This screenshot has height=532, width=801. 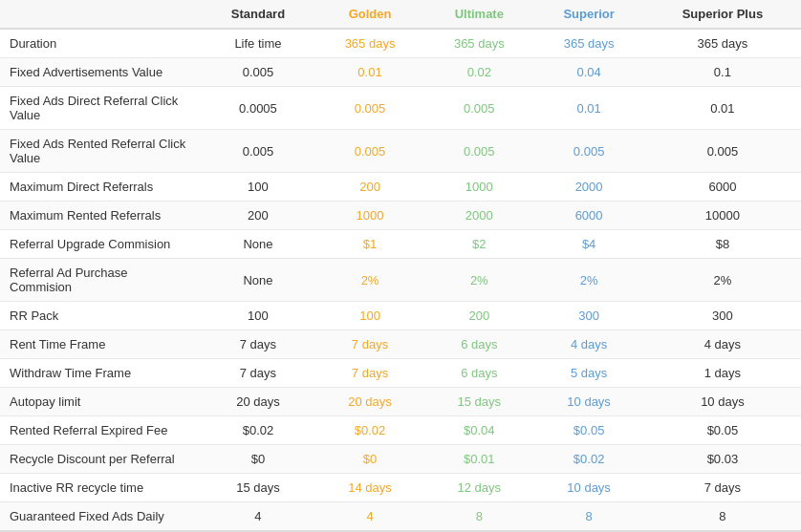 What do you see at coordinates (258, 109) in the screenshot?
I see `value-cell: 0.0005` at bounding box center [258, 109].